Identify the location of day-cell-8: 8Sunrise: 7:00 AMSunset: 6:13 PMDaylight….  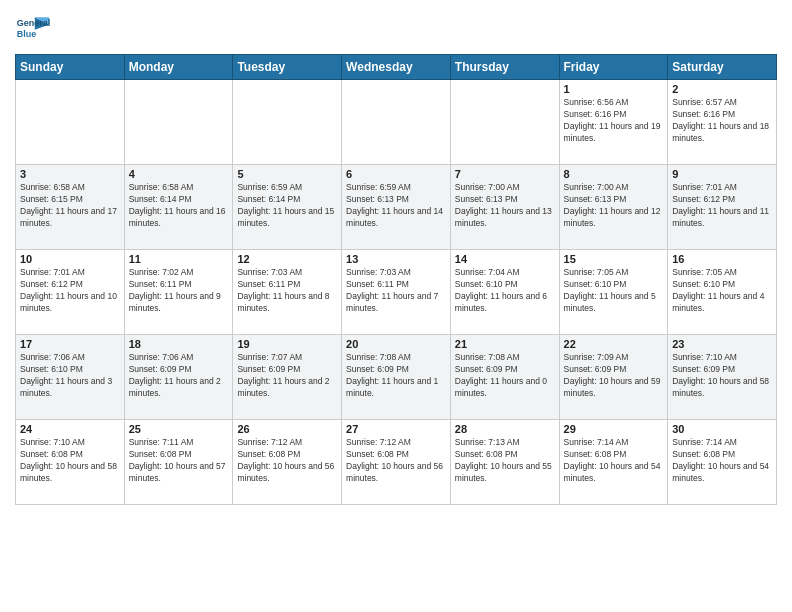
(614, 208).